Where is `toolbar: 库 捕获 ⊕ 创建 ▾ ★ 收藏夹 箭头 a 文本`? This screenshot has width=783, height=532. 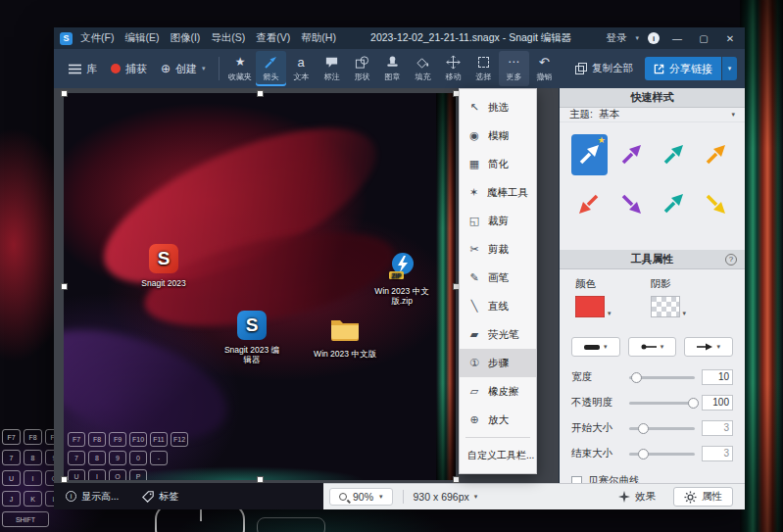 toolbar: 库 捕获 ⊕ 创建 ▾ ★ 收藏夹 箭头 a 文本 is located at coordinates (400, 69).